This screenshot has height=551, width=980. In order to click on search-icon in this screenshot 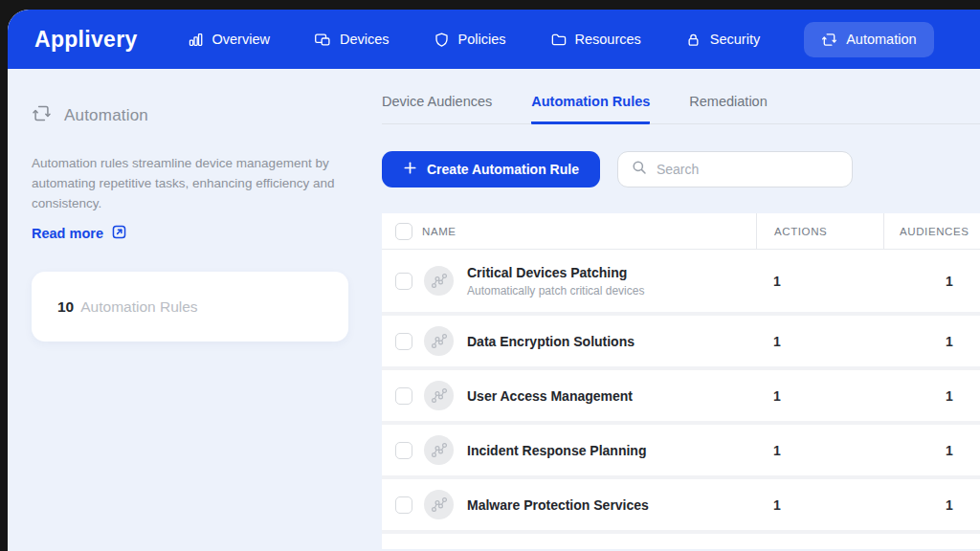, I will do `click(639, 169)`.